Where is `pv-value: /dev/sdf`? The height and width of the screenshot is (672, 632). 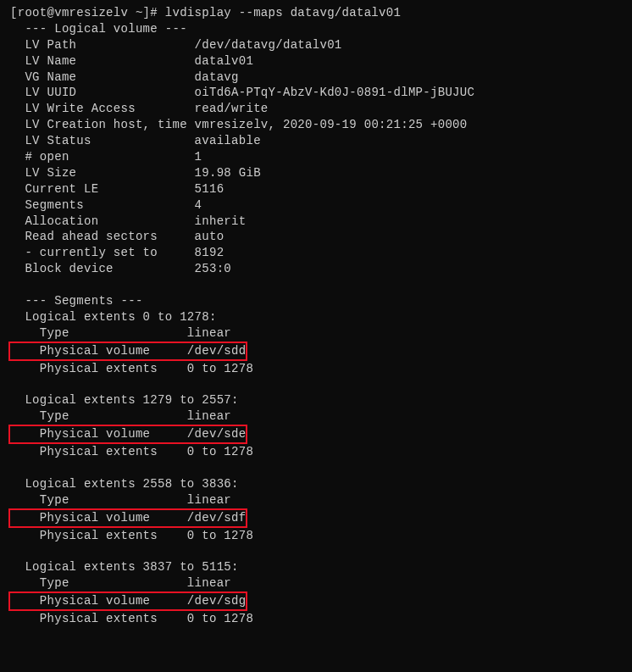 pv-value: /dev/sdf is located at coordinates (217, 518).